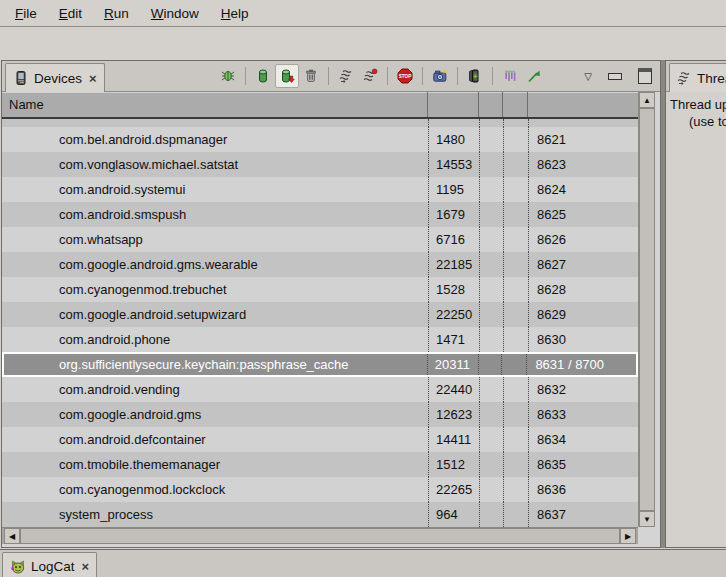 The image size is (726, 577). I want to click on threads-view: Threads Thread updates not enabled for s…, so click(696, 304).